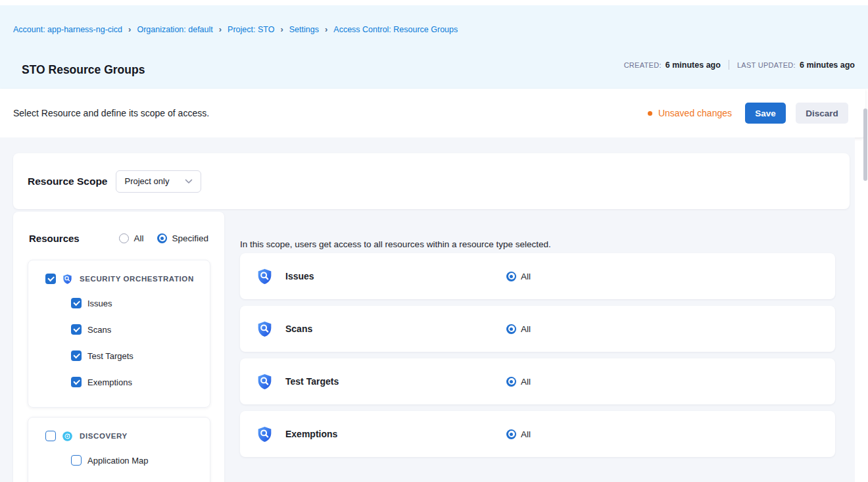 This screenshot has height=482, width=868. Describe the element at coordinates (67, 181) in the screenshot. I see `resource-scope-label: Resource Scope` at that location.